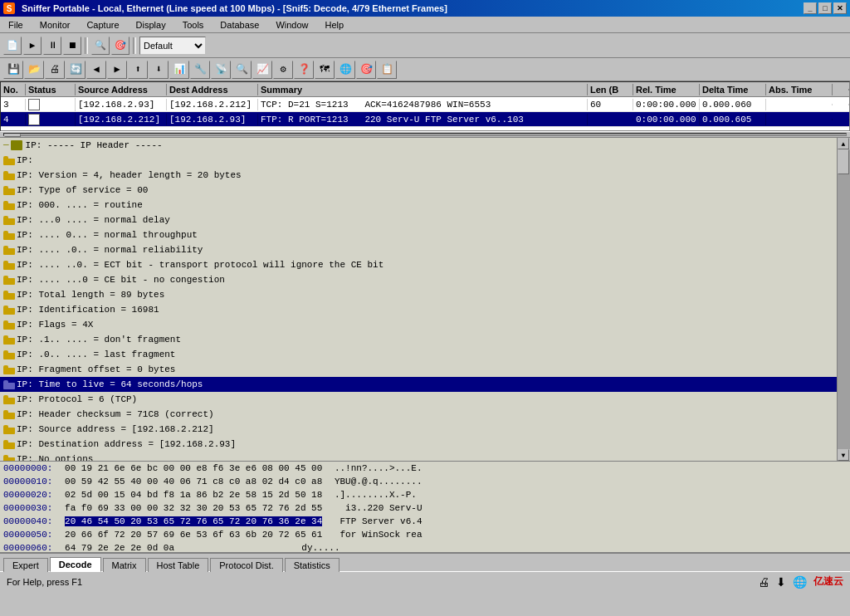 The height and width of the screenshot is (616, 850). What do you see at coordinates (55, 25) in the screenshot?
I see `menu-monitor: Monitor` at bounding box center [55, 25].